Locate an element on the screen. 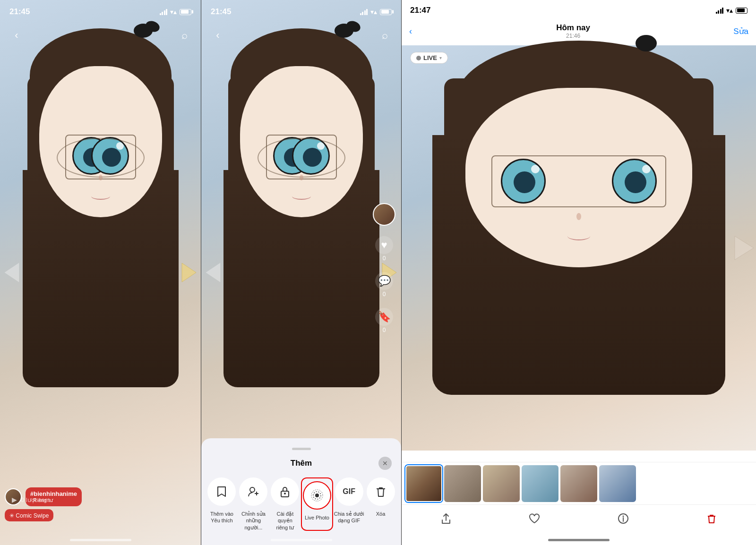 This screenshot has height=545, width=756. search-button-left: ⌕ is located at coordinates (184, 35).